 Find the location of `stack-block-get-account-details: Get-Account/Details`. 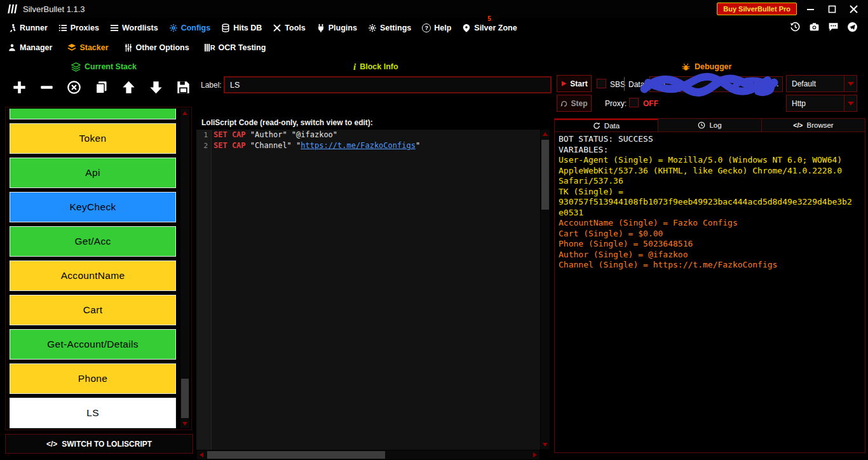

stack-block-get-account-details: Get-Account/Details is located at coordinates (93, 344).